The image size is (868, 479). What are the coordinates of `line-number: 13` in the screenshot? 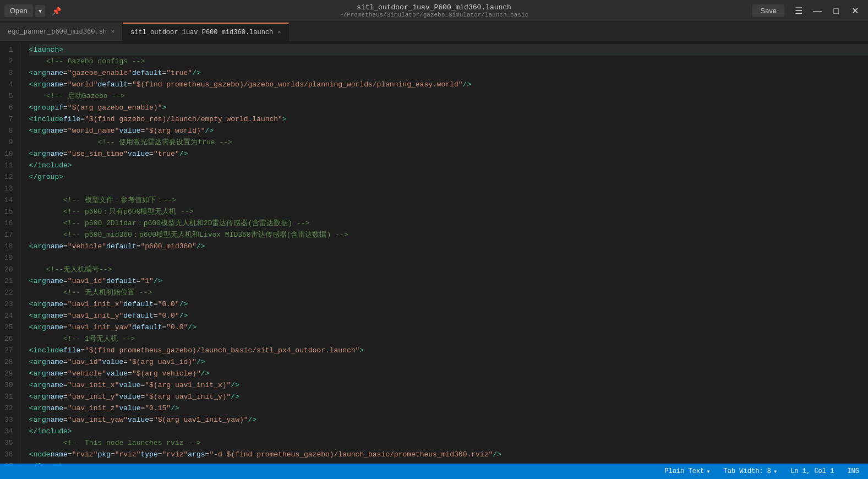 It's located at (9, 188).